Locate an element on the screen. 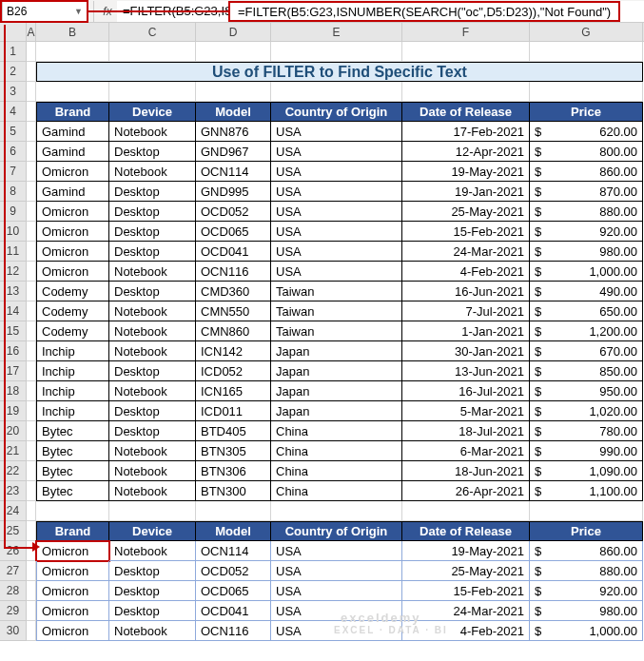 This screenshot has width=644, height=661. cell: OCD041 is located at coordinates (234, 611).